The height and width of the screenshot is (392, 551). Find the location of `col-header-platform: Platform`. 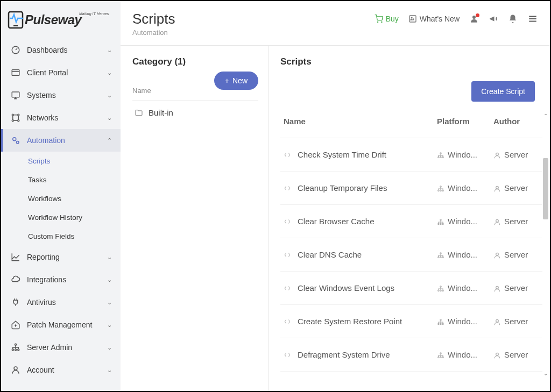

col-header-platform: Platform is located at coordinates (465, 122).